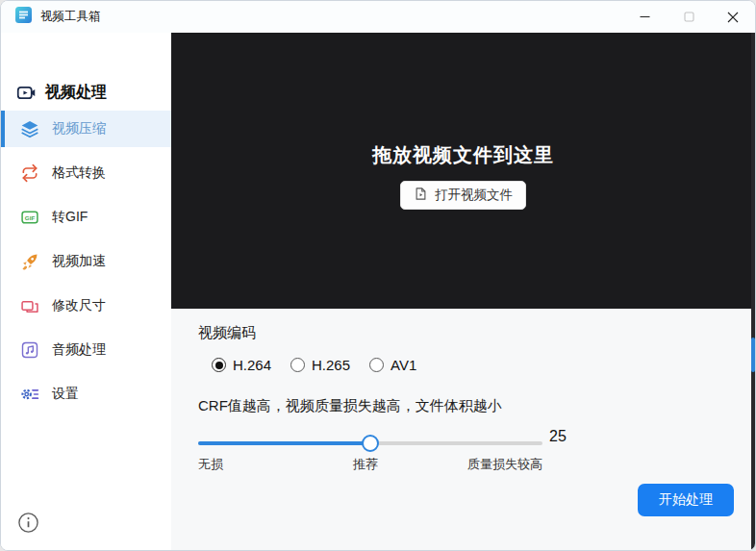 This screenshot has height=551, width=756. I want to click on maximize-button, so click(689, 17).